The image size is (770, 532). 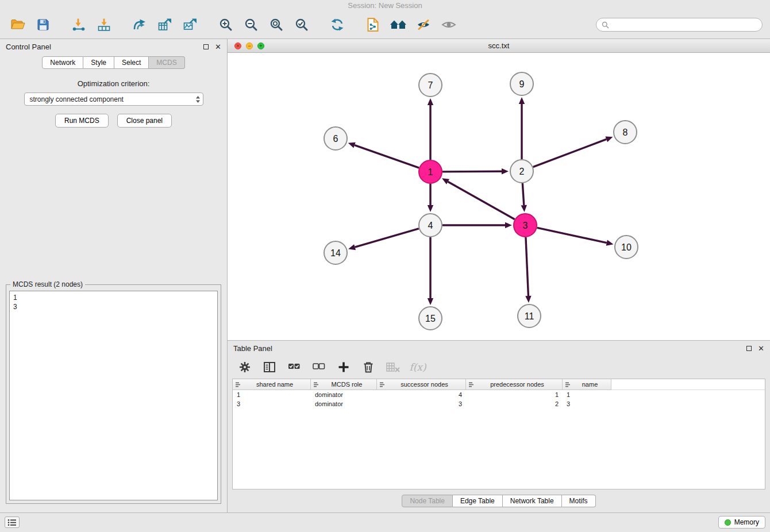 What do you see at coordinates (79, 25) in the screenshot?
I see `import-network-button` at bounding box center [79, 25].